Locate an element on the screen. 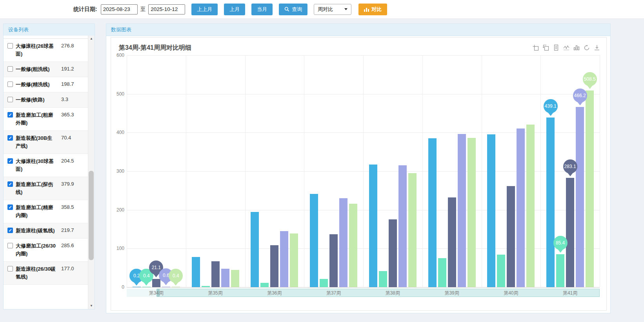 This screenshot has width=644, height=322. device-row: ✓新造磨加工(探伤线)379.9 is located at coordinates (46, 189).